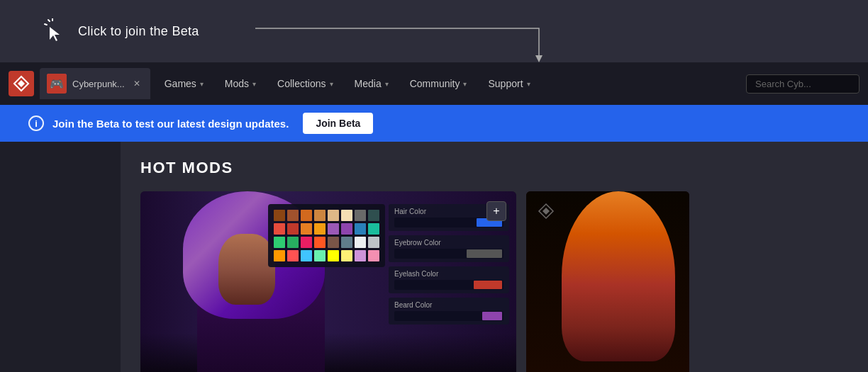 The image size is (868, 372). Describe the element at coordinates (496, 211) in the screenshot. I see `add-button: +` at that location.